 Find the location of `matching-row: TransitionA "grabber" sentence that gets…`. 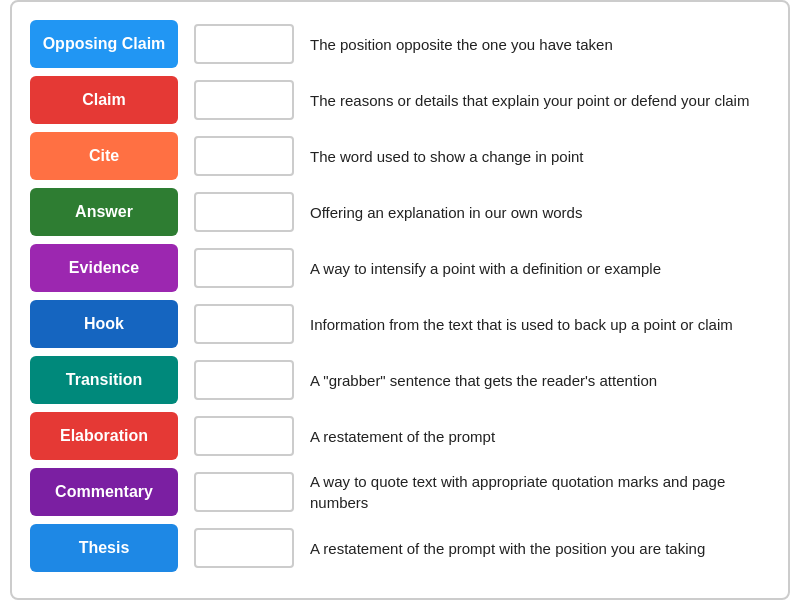

matching-row: TransitionA "grabber" sentence that gets… is located at coordinates (400, 380).